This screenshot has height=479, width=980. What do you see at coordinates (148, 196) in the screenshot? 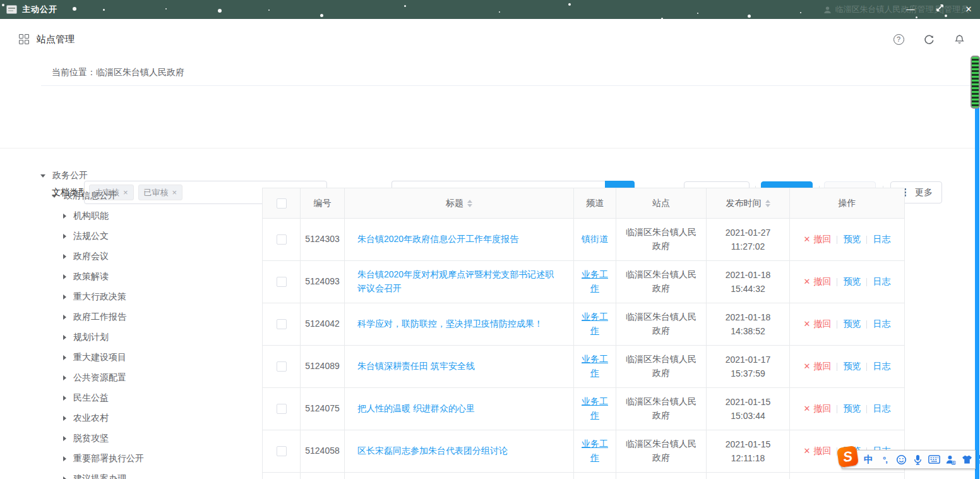
I see `tree-item: 政府信息公开` at bounding box center [148, 196].